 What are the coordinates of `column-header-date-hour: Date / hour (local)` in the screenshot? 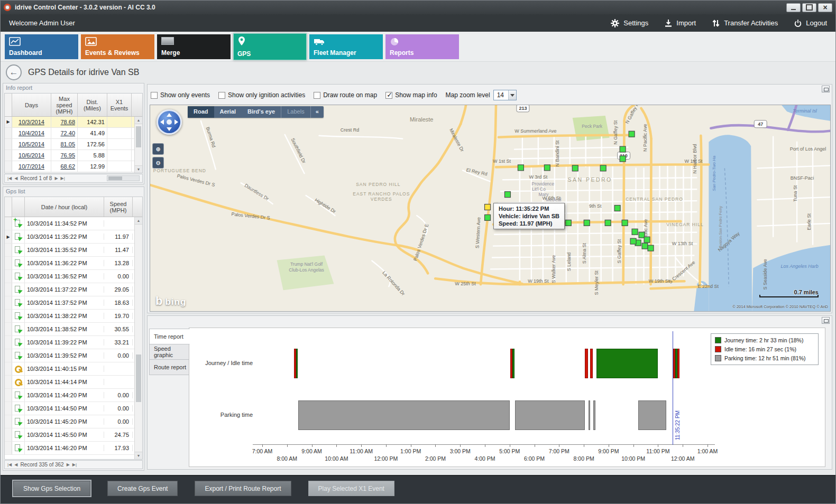 It's located at (65, 207).